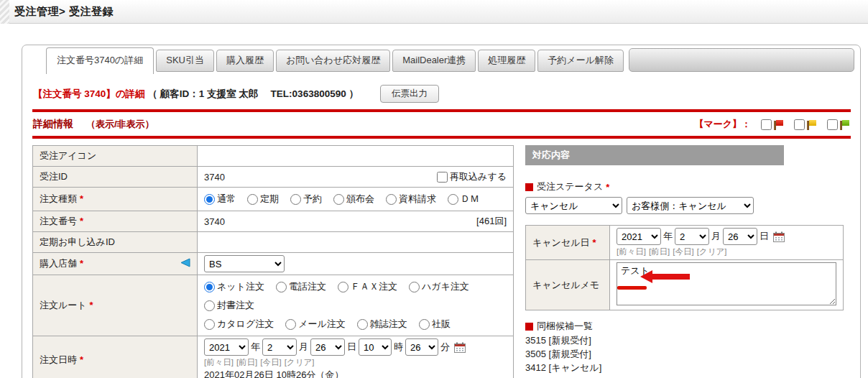  I want to click on bundle-candidates-block: 同梱候補一覧 3515 [新規受付] 3505 [新規受付] 3412 [キャン…, so click(685, 348).